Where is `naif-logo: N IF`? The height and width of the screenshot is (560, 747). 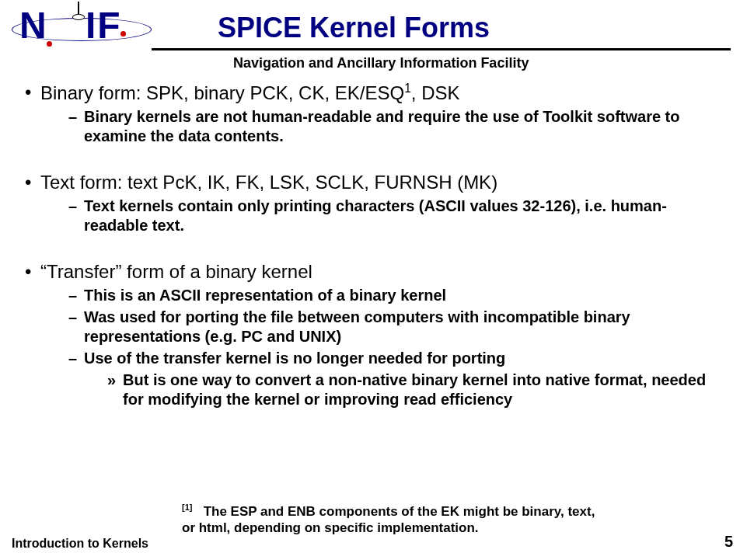 naif-logo: N IF is located at coordinates (82, 27).